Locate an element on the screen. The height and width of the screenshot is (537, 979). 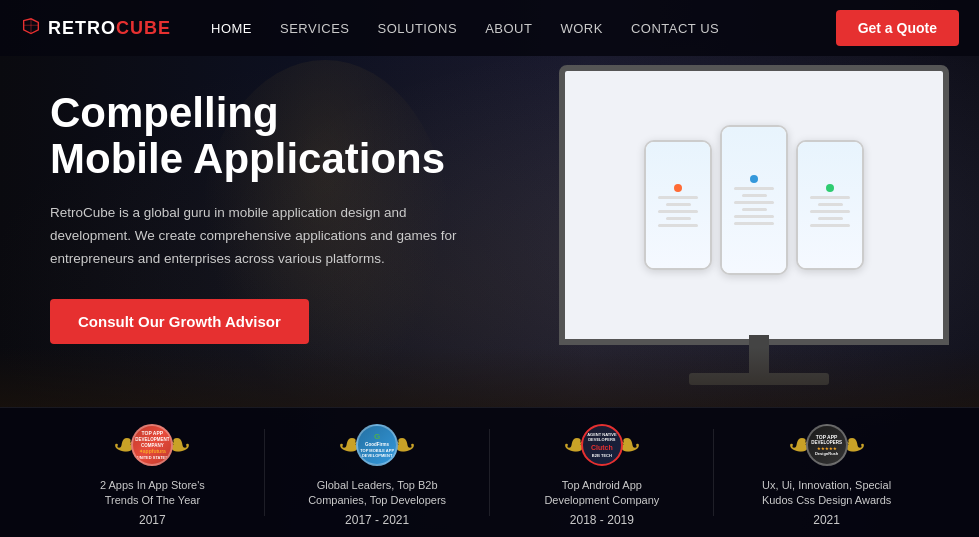
nav-solutions: SOLUTIONS is located at coordinates (418, 28).